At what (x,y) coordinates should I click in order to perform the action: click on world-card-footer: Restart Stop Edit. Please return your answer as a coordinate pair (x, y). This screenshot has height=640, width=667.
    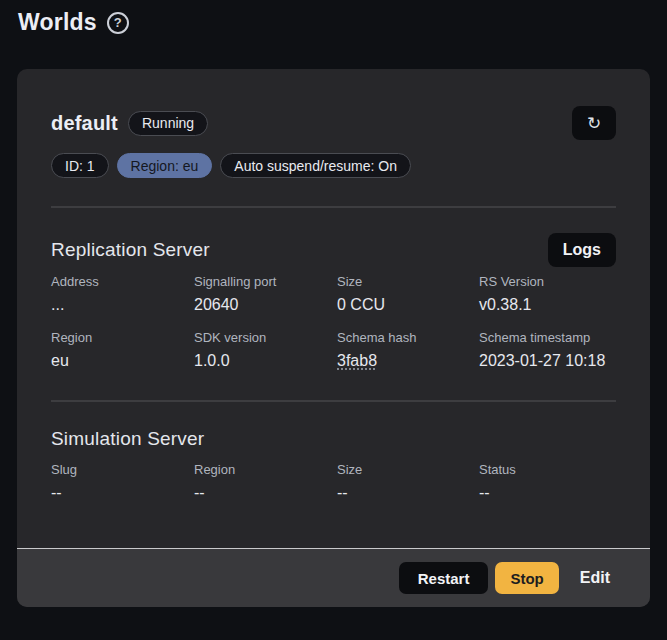
    Looking at the image, I should click on (334, 578).